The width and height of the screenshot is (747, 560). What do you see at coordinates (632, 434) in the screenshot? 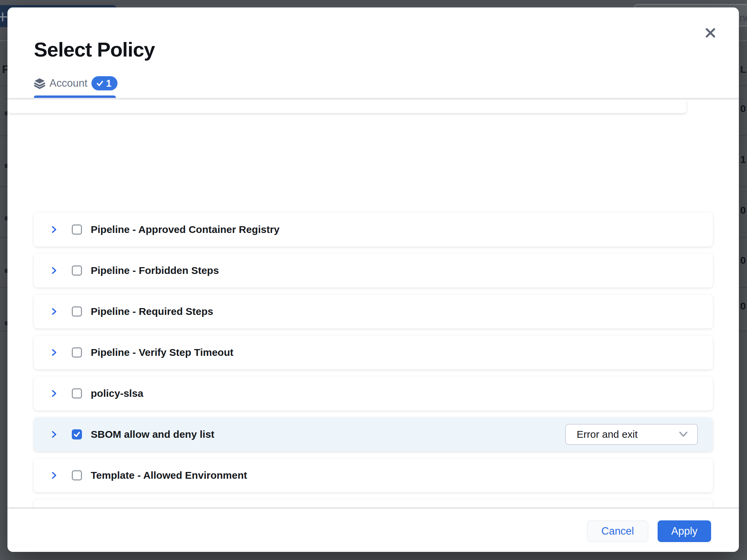
I see `action-select: Error and exit` at bounding box center [632, 434].